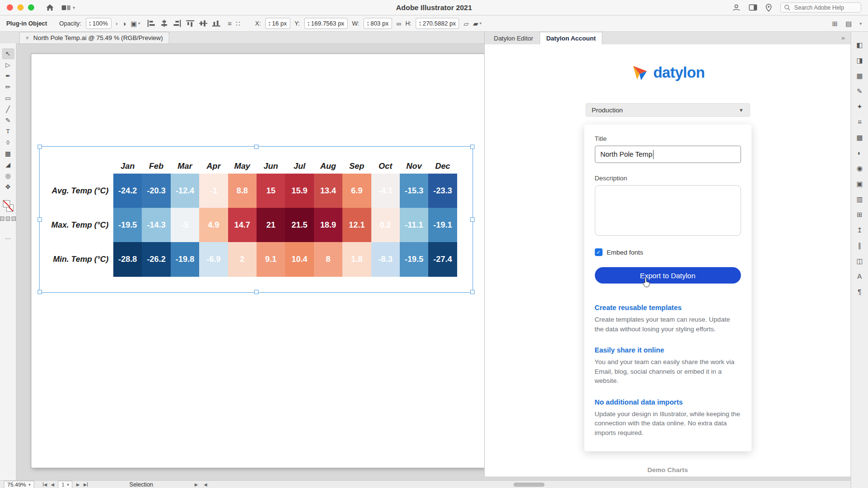 The image size is (868, 488). I want to click on color-panel-icon: ◧, so click(860, 45).